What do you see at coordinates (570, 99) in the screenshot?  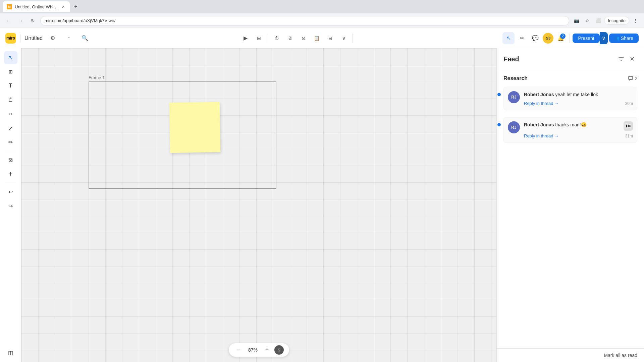 I see `feed-item-wrapper-1: RJ Robert Jonas yeah let me take llok Re…` at bounding box center [570, 99].